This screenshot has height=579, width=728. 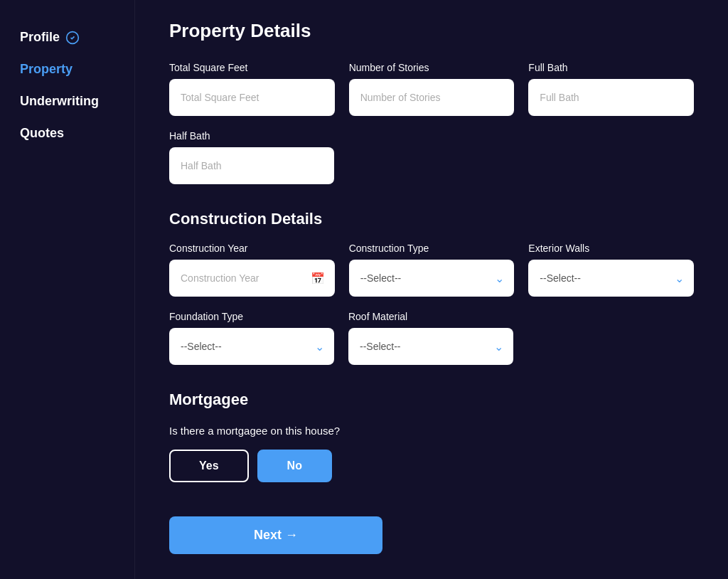 What do you see at coordinates (252, 136) in the screenshot?
I see `half-bath-label: Half Bath` at bounding box center [252, 136].